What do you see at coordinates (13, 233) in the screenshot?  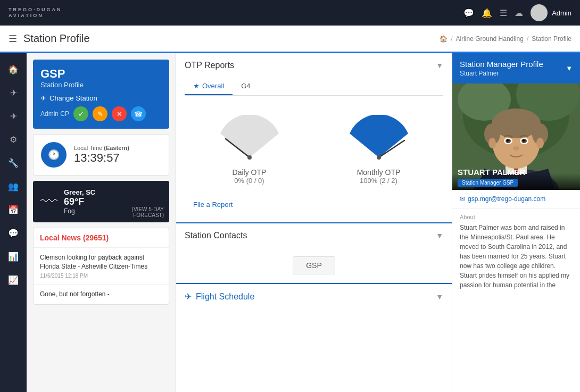 I see `sidebar-item-chat: 💬` at bounding box center [13, 233].